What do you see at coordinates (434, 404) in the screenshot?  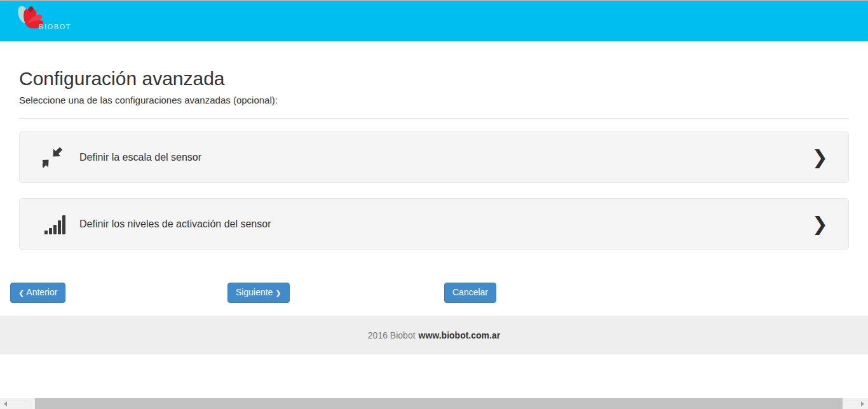 I see `horizontal-scrollbar` at bounding box center [434, 404].